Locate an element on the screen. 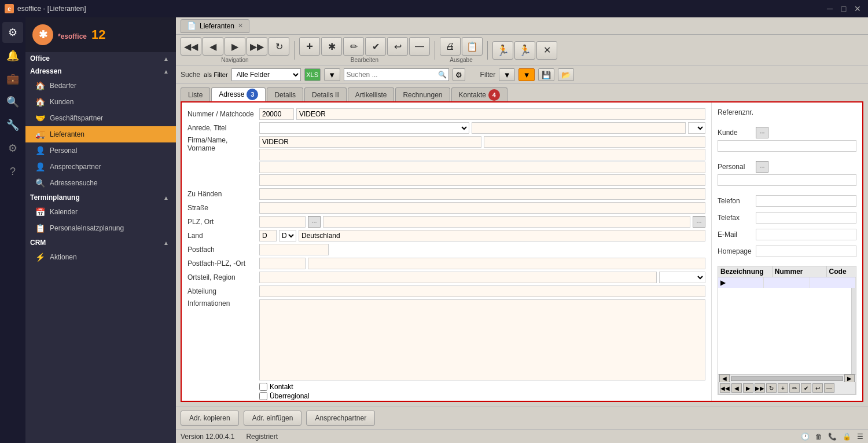 This screenshot has height=443, width=868. table-row-arrow: ▶ is located at coordinates (787, 283).